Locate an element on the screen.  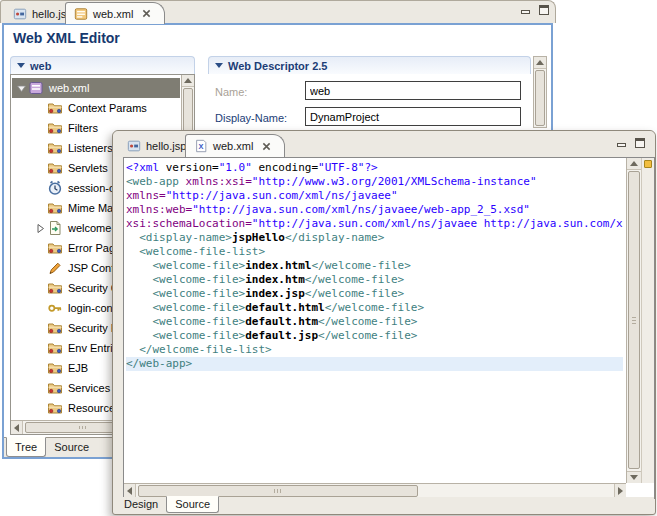
page-icon is located at coordinates (55, 228).